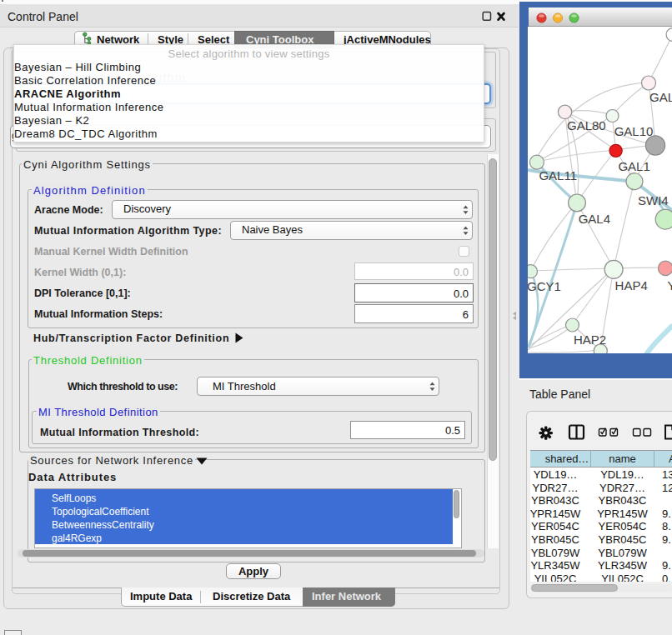 This screenshot has height=635, width=672. What do you see at coordinates (660, 97) in the screenshot?
I see `svg-text: GAL2` at bounding box center [660, 97].